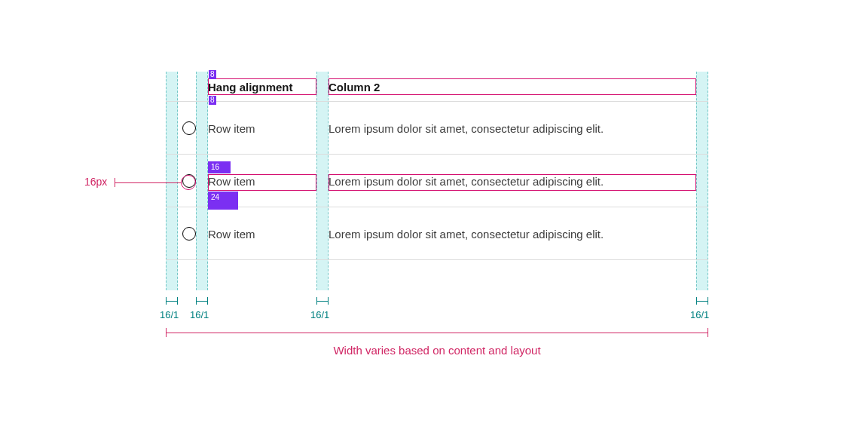 This screenshot has width=868, height=423. I want to click on spacing-chip-16: 16, so click(215, 167).